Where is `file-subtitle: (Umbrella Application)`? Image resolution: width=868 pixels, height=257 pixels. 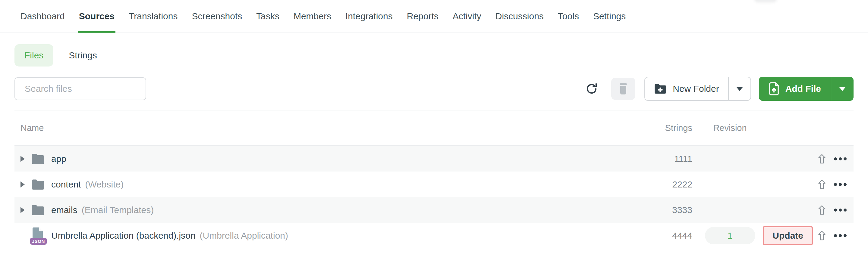
file-subtitle: (Umbrella Application) is located at coordinates (244, 235).